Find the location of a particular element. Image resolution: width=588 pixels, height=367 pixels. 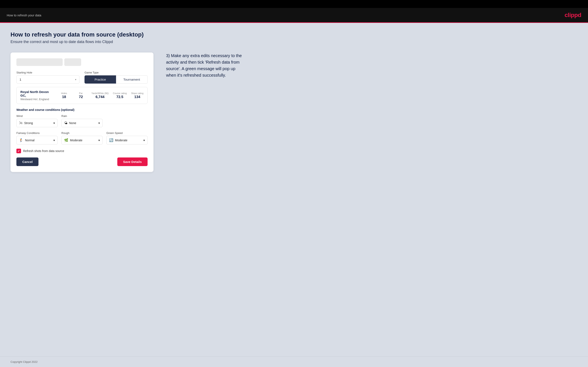

game-type-buttons: Practice Tournament is located at coordinates (116, 80).